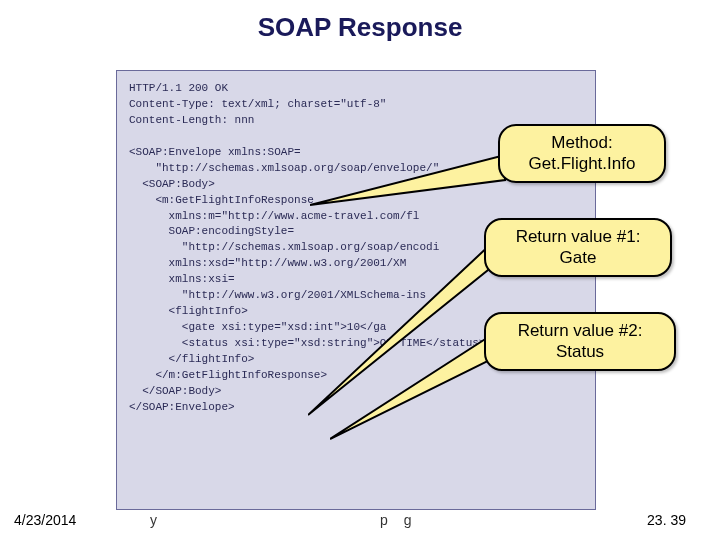 Image resolution: width=720 pixels, height=540 pixels. Describe the element at coordinates (45, 520) in the screenshot. I see `footer-date: 4/23/2014` at that location.